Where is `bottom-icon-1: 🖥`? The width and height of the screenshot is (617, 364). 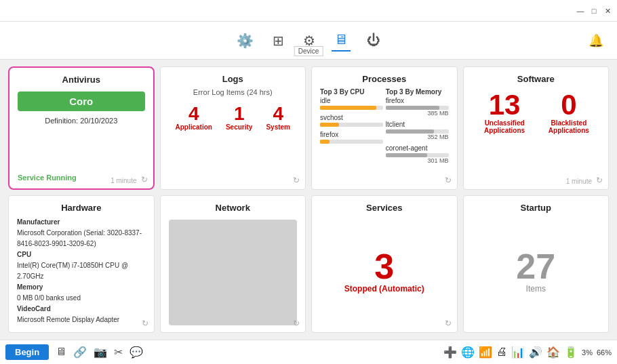 bottom-icon-1: 🖥 is located at coordinates (61, 352).